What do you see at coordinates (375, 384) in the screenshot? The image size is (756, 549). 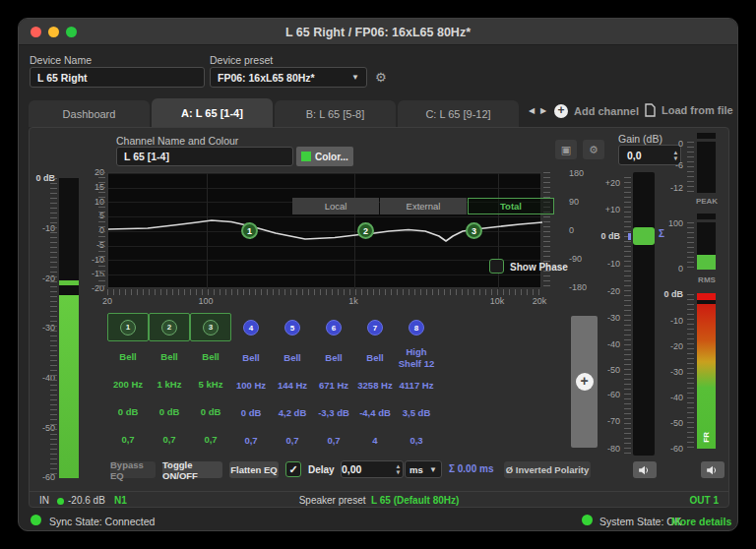 I see `eq-band-column-7: 7 Bell 3258 Hz -4,4 dB 4` at bounding box center [375, 384].